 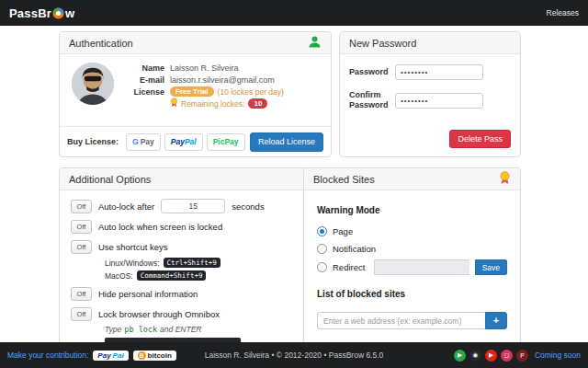 What do you see at coordinates (476, 355) in the screenshot?
I see `github-icon: ◉` at bounding box center [476, 355].